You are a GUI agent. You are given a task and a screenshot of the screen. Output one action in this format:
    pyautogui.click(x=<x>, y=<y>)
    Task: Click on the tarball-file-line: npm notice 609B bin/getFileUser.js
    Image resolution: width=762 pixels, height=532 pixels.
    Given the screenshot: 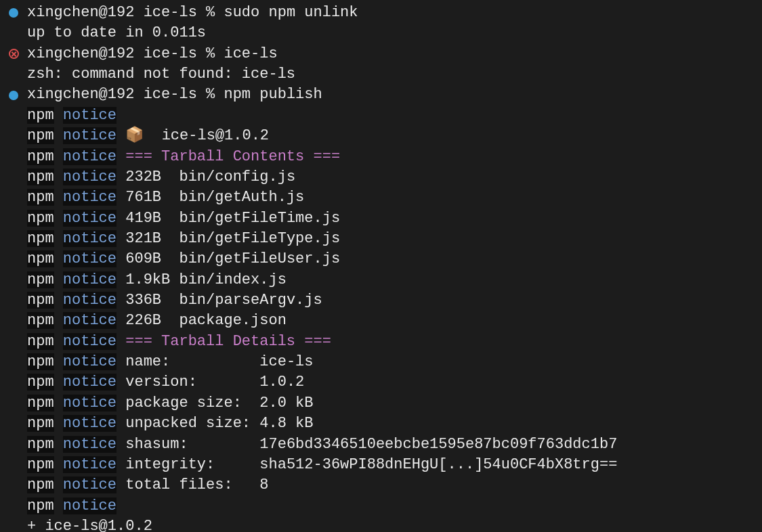 What is the action you would take?
    pyautogui.click(x=381, y=259)
    